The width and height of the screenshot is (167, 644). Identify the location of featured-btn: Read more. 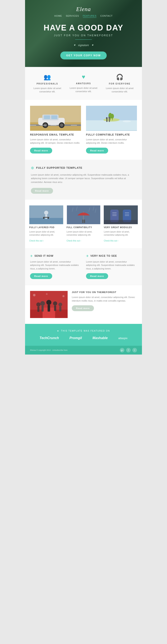
(83, 308).